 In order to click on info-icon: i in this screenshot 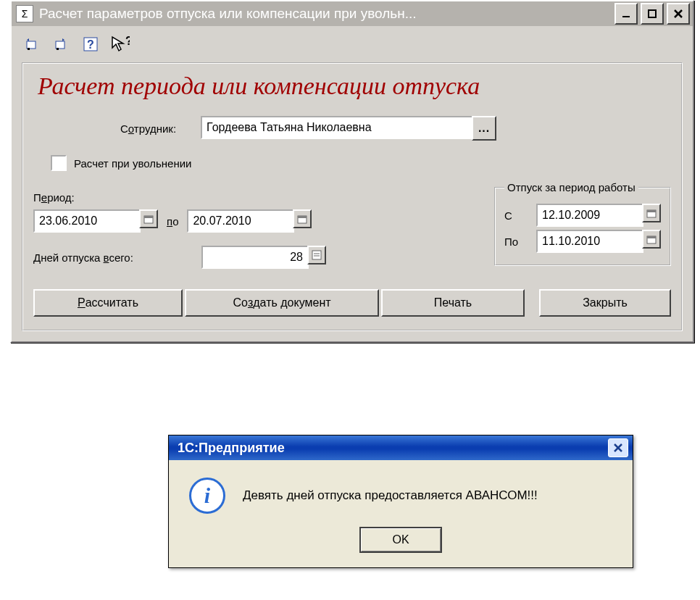, I will do `click(207, 496)`.